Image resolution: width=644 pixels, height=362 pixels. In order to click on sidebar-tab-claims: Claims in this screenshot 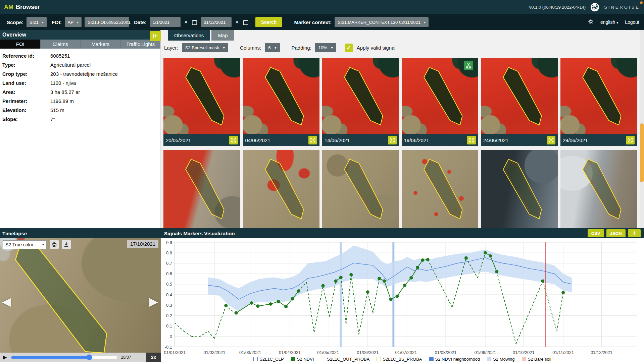, I will do `click(60, 44)`.